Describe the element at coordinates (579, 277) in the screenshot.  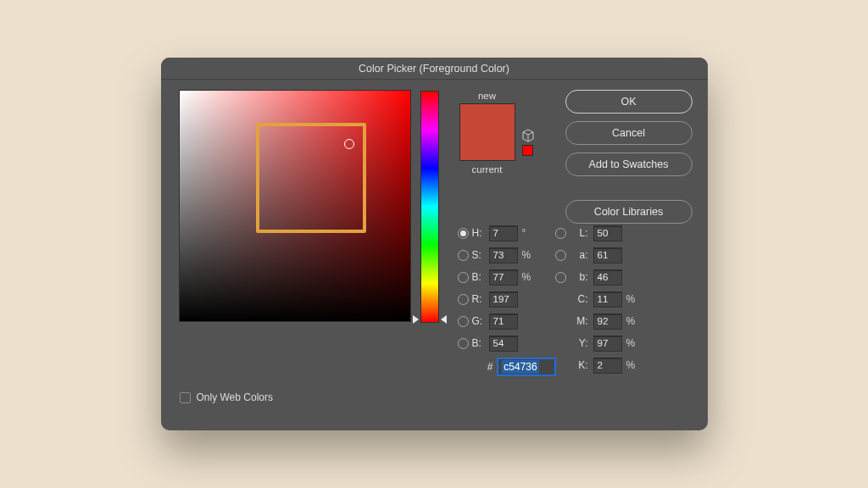
I see `lab-b-label: b:` at that location.